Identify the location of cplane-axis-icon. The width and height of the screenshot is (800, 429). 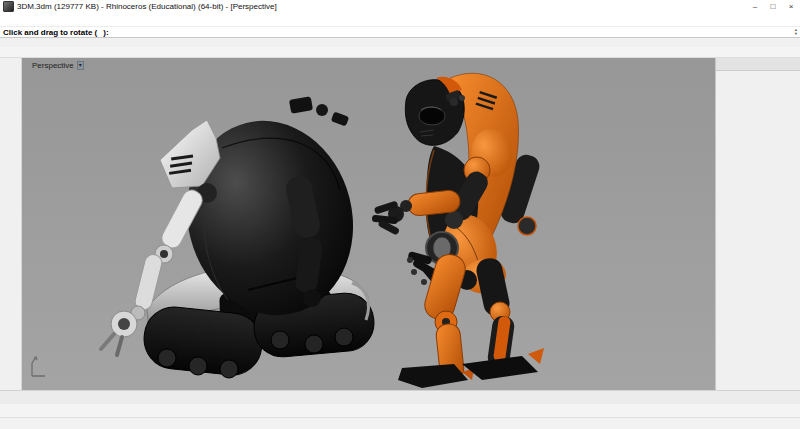
(38, 366).